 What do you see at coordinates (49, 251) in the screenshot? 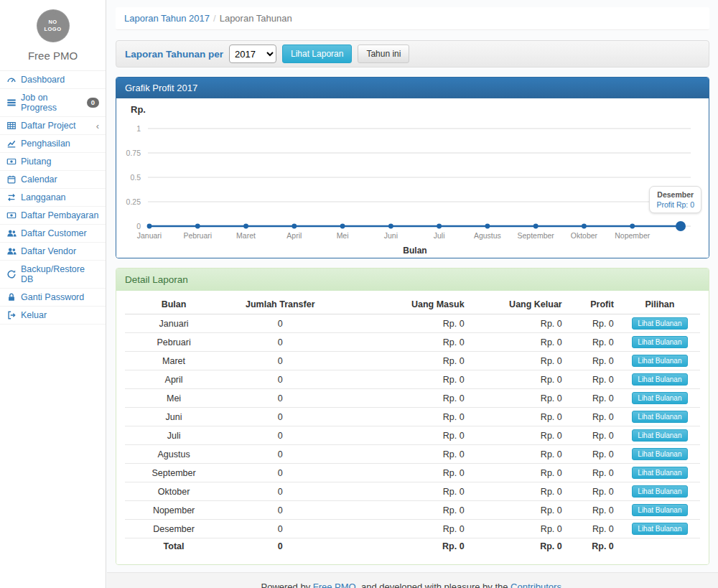
I see `sidebar-item-label: Daftar Vendor` at bounding box center [49, 251].